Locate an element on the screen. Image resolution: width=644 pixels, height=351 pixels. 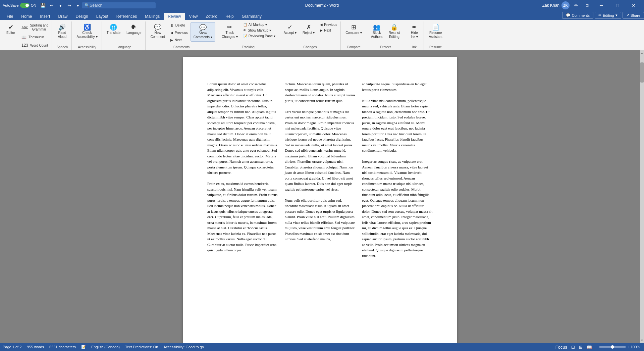
web-layout-button: ⊞ is located at coordinates (581, 347).